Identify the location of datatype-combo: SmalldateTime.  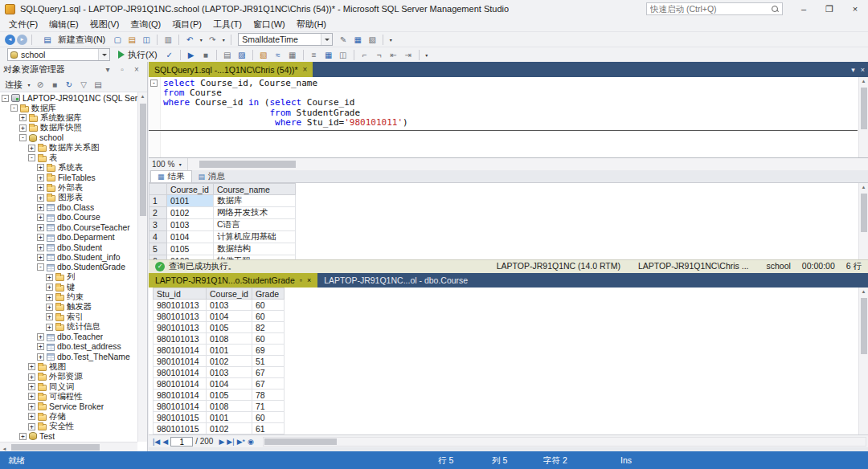
(285, 39).